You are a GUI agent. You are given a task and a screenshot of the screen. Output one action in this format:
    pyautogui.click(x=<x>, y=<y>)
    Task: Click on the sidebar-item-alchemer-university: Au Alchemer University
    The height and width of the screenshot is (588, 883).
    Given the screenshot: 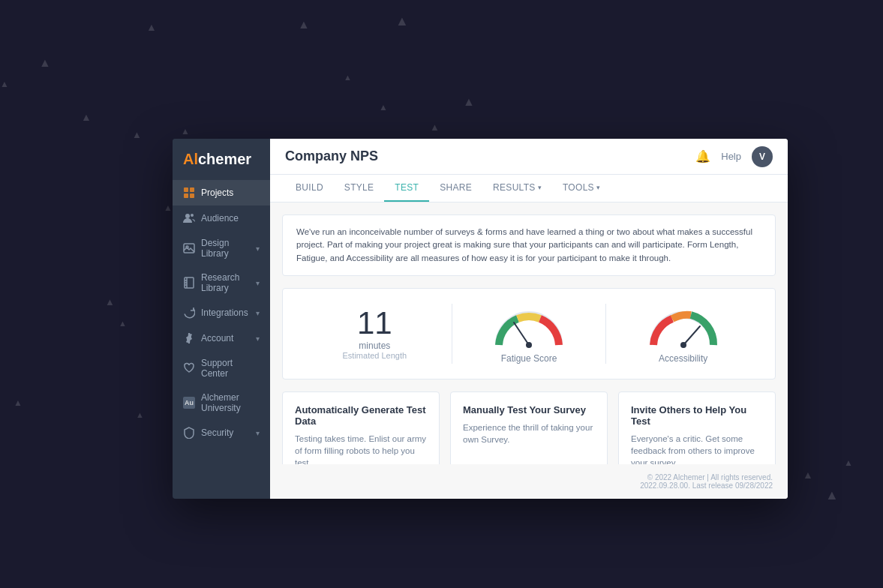 What is the action you would take?
    pyautogui.click(x=221, y=403)
    